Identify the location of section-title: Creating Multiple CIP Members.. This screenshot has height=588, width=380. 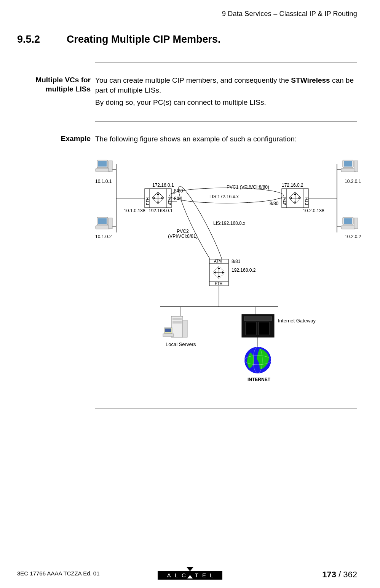
(144, 39).